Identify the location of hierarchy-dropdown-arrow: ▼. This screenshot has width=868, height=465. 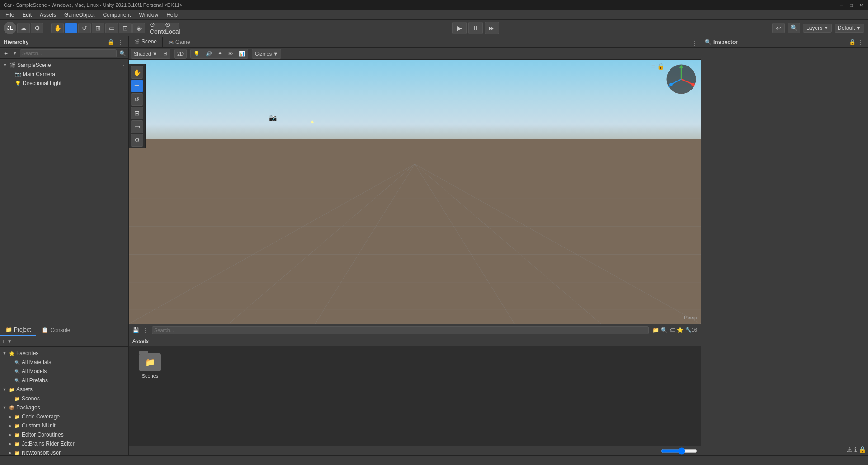
(15, 53).